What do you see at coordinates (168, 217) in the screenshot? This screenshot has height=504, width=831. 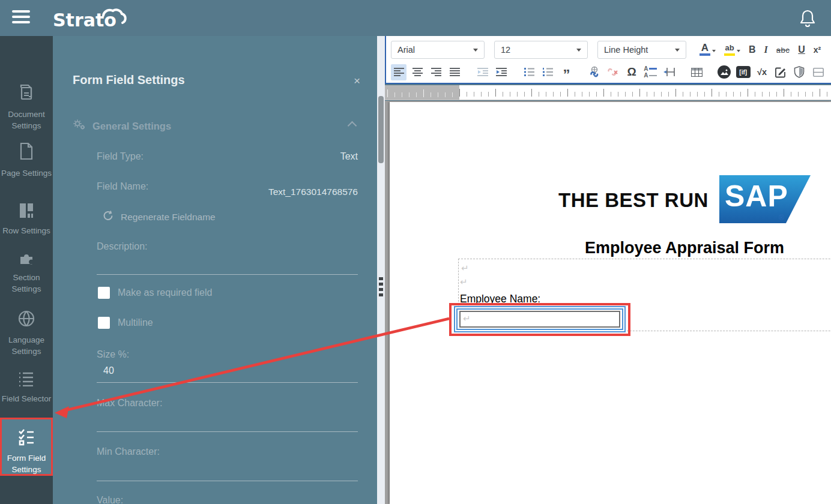 I see `regenerate-fieldname-label: Regenerate Fieldname` at bounding box center [168, 217].